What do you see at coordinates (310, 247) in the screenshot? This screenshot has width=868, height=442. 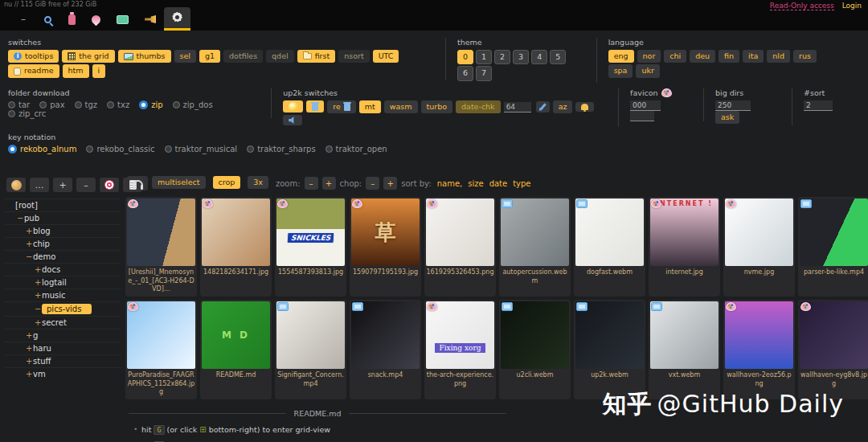 I see `file-tile: SNICKLES1554587393813.jpg` at bounding box center [310, 247].